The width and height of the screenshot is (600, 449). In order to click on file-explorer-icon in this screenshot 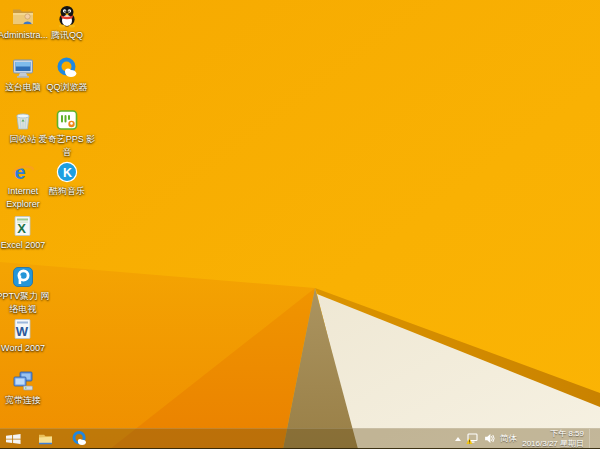, I will do `click(46, 438)`.